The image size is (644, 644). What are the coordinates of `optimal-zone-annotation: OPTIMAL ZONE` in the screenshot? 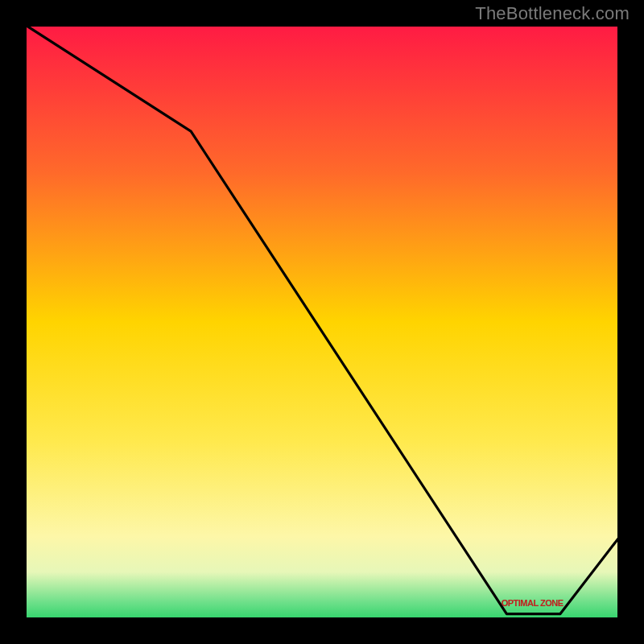 It's located at (533, 603).